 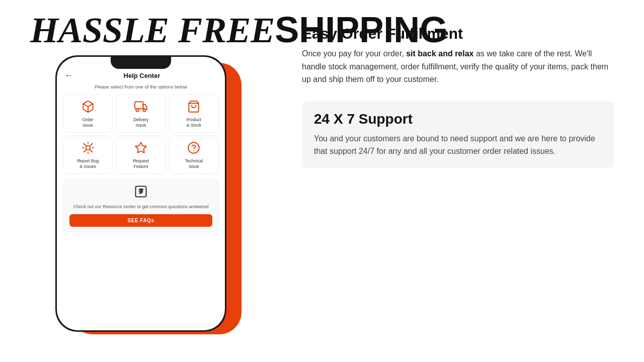 I want to click on option-order-issue: OrderIssue, so click(x=88, y=114).